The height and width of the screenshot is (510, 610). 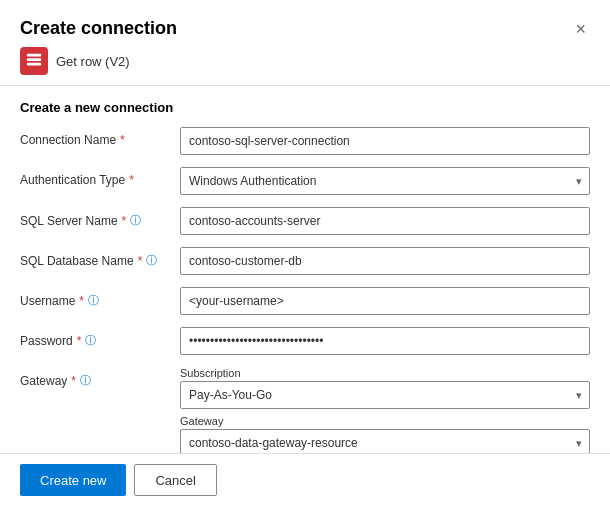 What do you see at coordinates (98, 28) in the screenshot?
I see `modal-title: Create connection` at bounding box center [98, 28].